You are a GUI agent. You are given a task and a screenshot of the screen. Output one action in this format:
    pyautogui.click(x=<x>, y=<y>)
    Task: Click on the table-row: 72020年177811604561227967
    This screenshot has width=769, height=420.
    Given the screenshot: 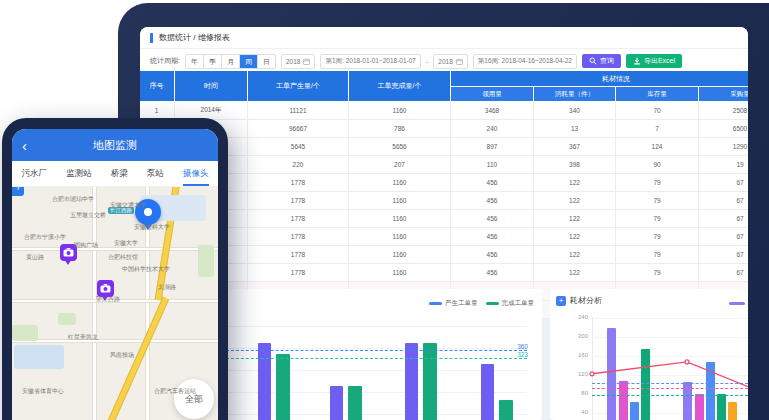 What is the action you would take?
    pyautogui.click(x=444, y=219)
    